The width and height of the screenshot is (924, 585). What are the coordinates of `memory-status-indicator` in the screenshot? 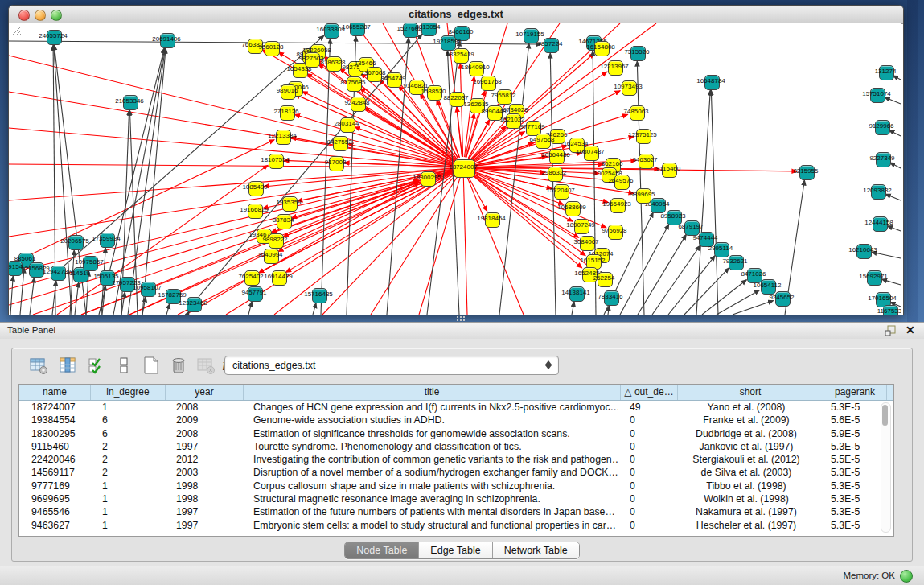 It's located at (906, 576).